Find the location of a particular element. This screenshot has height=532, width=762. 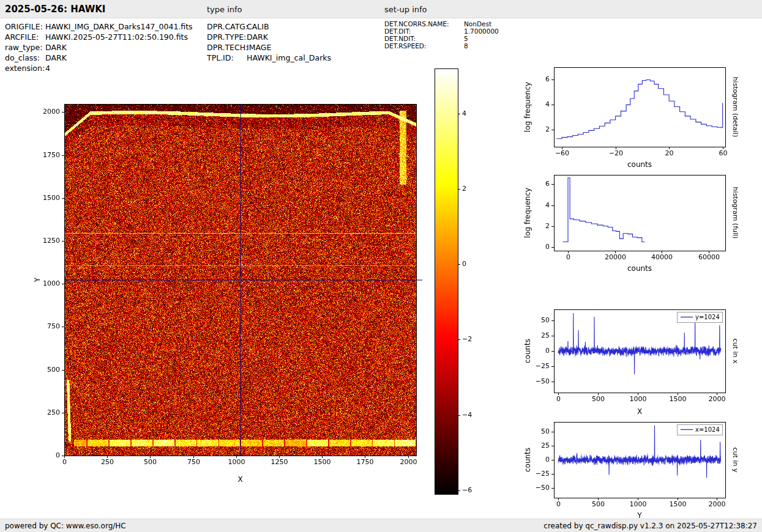

file-info-row: ORIGFILE:HAWKI_IMG_DARK_Darks147_0041.fi… is located at coordinates (99, 27).